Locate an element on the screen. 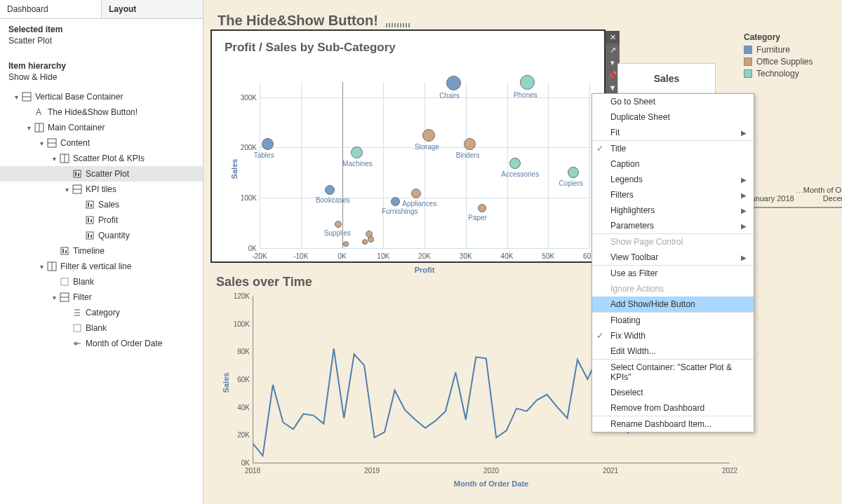 The image size is (842, 504). legend-item: Furniture is located at coordinates (779, 50).